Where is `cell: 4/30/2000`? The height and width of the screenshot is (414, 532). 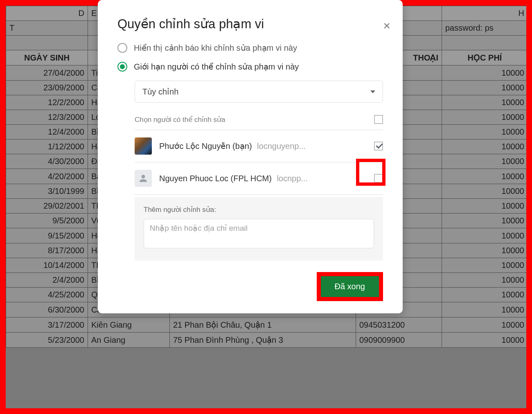 cell: 4/30/2000 is located at coordinates (47, 162).